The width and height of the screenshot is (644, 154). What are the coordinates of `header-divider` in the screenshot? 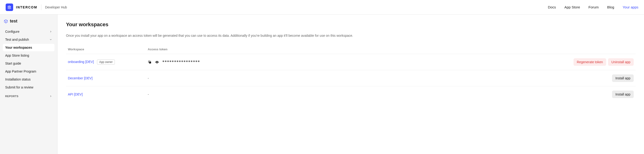 It's located at (41, 7).